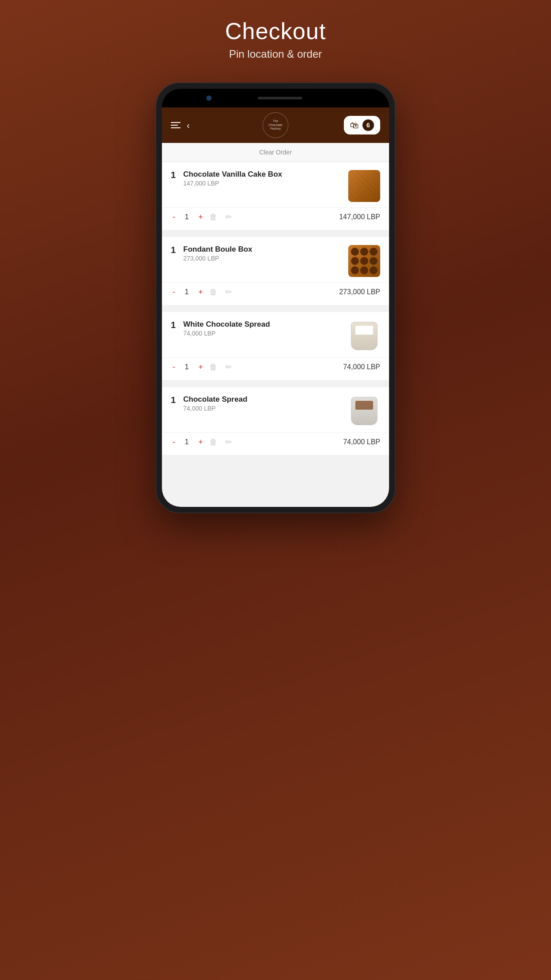 The height and width of the screenshot is (980, 551). I want to click on item-4-header: 1 Chocolate Spread 74,000 LBP, so click(276, 410).